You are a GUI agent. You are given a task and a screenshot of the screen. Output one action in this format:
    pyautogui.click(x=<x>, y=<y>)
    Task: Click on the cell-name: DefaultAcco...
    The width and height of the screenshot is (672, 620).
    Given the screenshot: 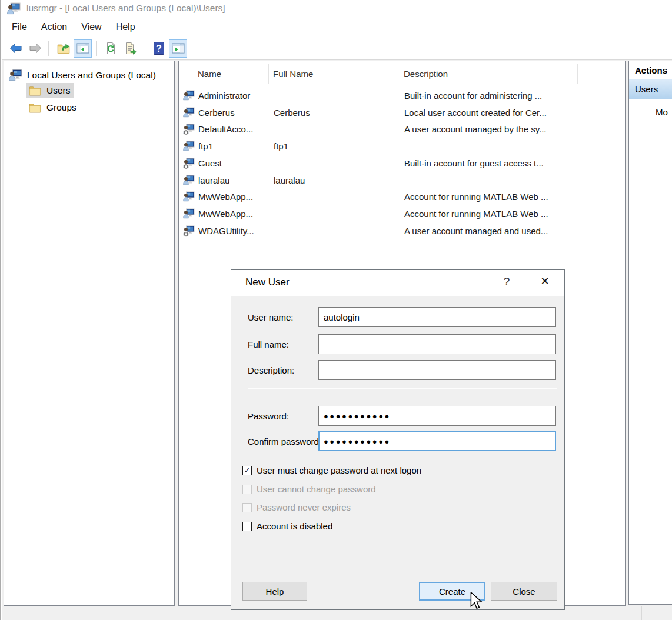 What is the action you would take?
    pyautogui.click(x=226, y=129)
    